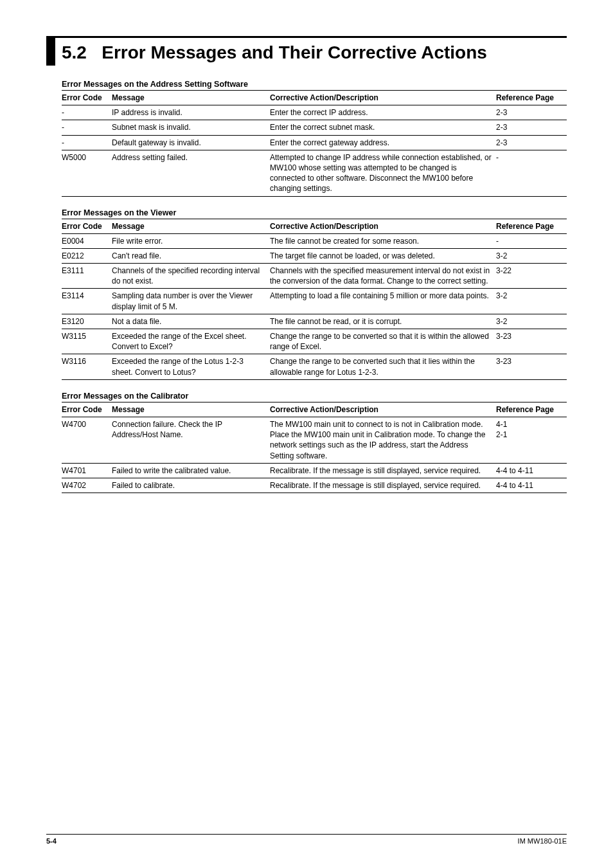 Image resolution: width=613 pixels, height=868 pixels. What do you see at coordinates (314, 276) in the screenshot?
I see `table-row: E3111Channels of the specified recording…` at bounding box center [314, 276].